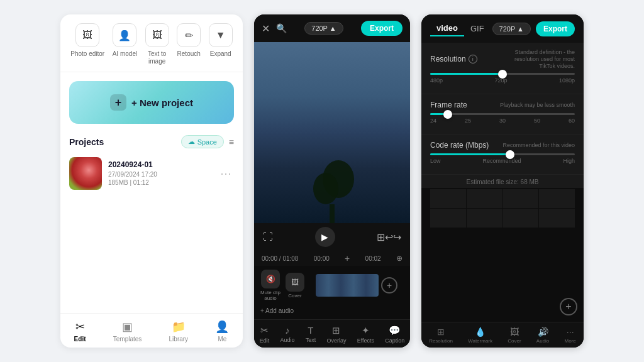  I want to click on mid-audio-icon: ♪, so click(287, 331).